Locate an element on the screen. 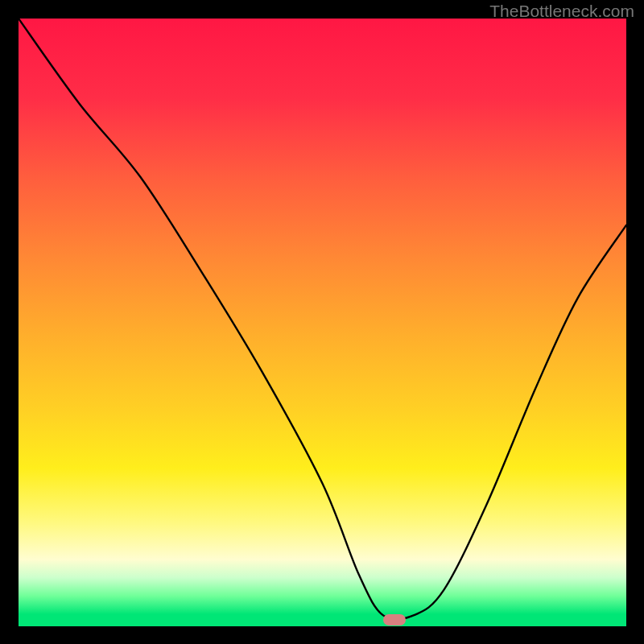 This screenshot has height=644, width=644. optimal-marker is located at coordinates (394, 620).